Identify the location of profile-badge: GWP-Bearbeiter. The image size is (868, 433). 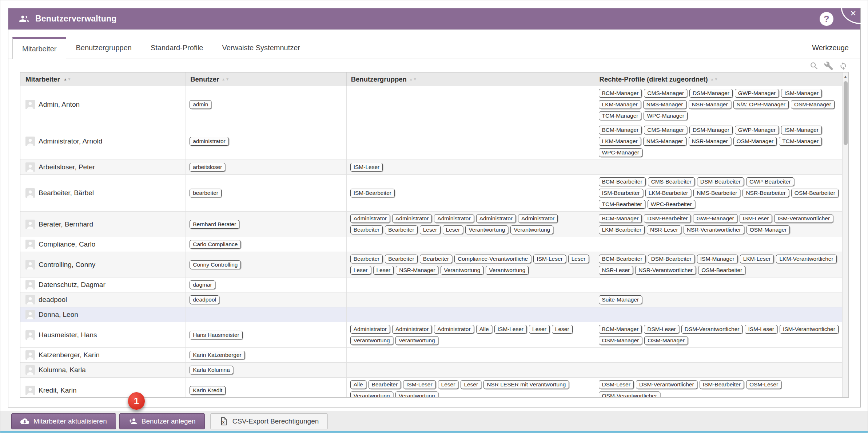
(770, 182).